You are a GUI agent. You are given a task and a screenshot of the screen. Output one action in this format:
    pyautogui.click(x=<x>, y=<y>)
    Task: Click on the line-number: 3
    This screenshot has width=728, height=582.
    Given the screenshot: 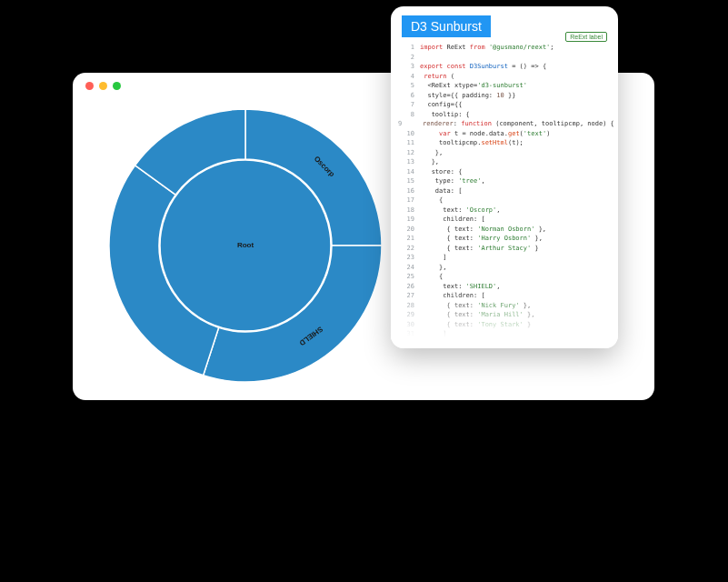 What is the action you would take?
    pyautogui.click(x=406, y=67)
    